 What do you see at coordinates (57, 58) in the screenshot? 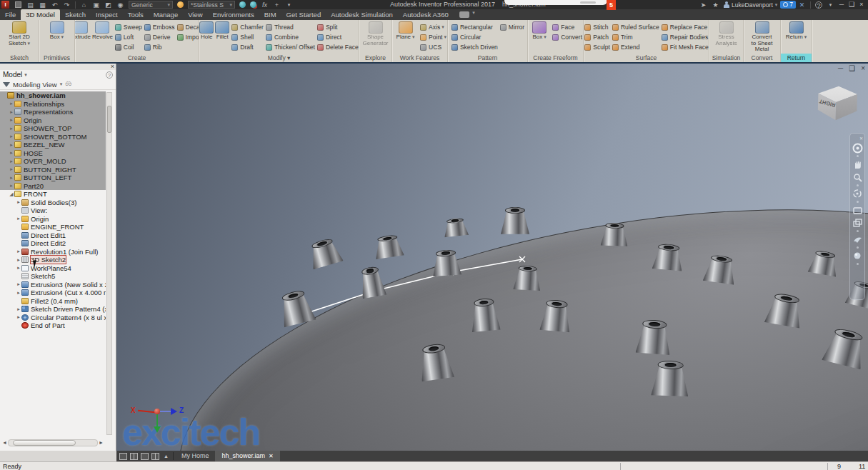
I see `ribbon-group-label-primitives: Primitives` at bounding box center [57, 58].